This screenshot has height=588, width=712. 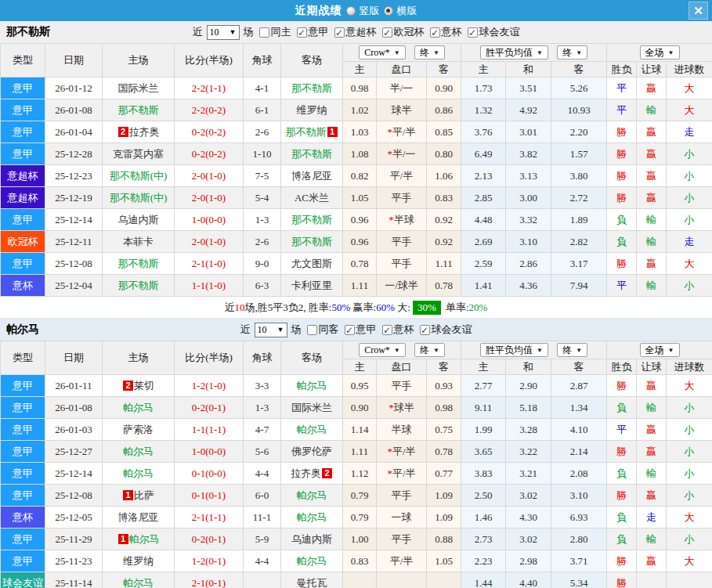 What do you see at coordinates (356, 88) in the screenshot?
I see `match-row: 意甲26-01-12国际米兰2-2(1-1)4-1那不勒斯0.98半/一0.90…` at bounding box center [356, 88].